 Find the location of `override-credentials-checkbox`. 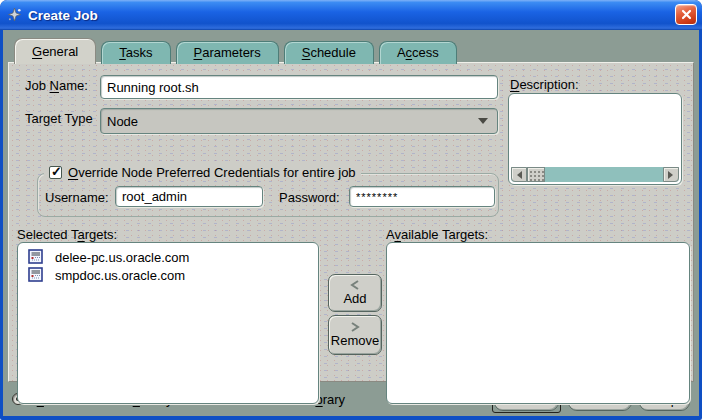

override-credentials-checkbox is located at coordinates (56, 172).